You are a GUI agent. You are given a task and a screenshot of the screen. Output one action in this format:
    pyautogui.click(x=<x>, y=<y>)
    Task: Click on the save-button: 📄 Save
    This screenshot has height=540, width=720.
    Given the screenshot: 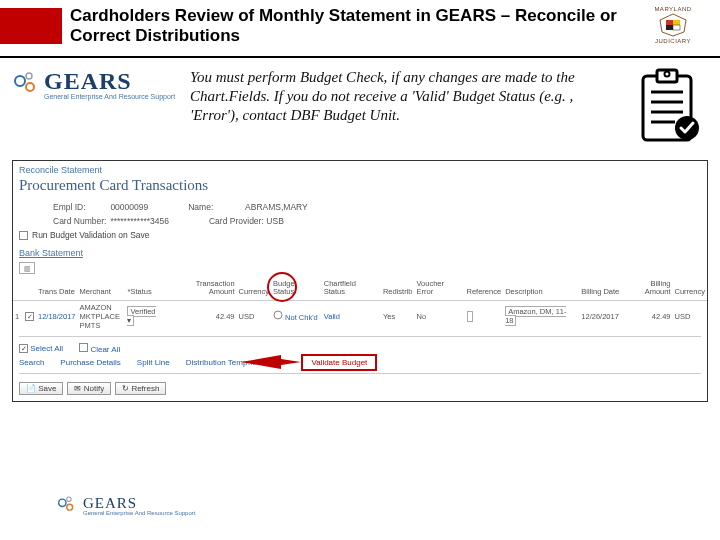 What is the action you would take?
    pyautogui.click(x=41, y=388)
    